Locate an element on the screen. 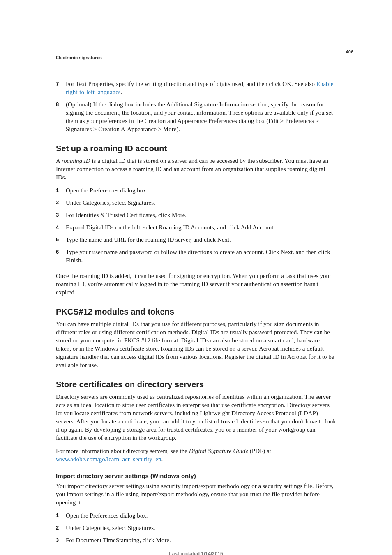  heading-import-directory: Import directory server settings (Window… is located at coordinates (196, 476).